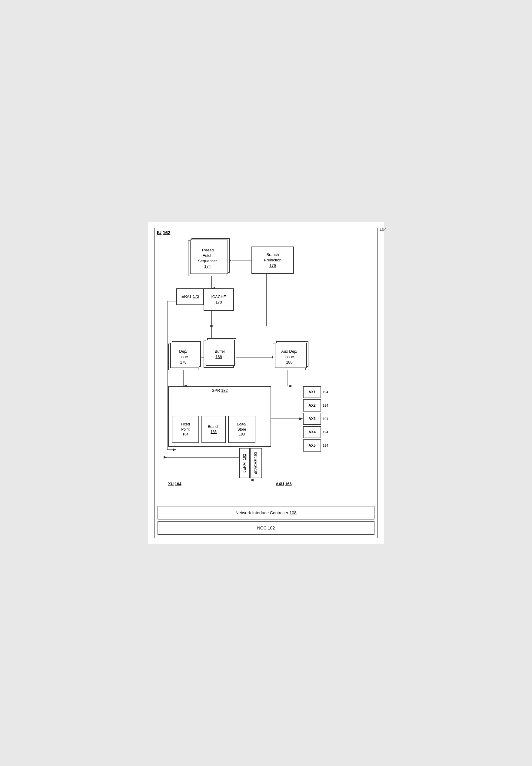 This screenshot has width=532, height=766. What do you see at coordinates (185, 427) in the screenshot?
I see `fixed-point-label: FixedPoint` at bounding box center [185, 427].